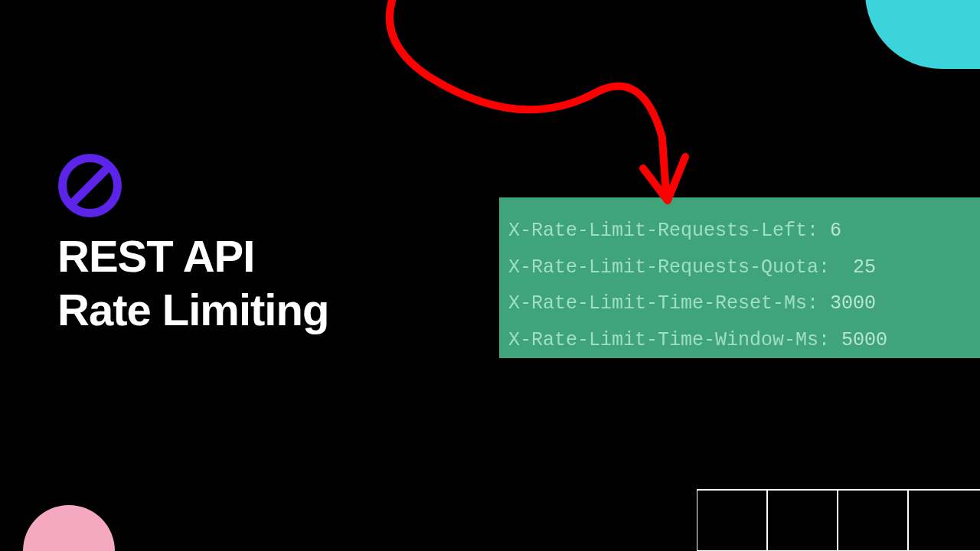 The image size is (980, 551). What do you see at coordinates (740, 341) in the screenshot?
I see `header-row: X-Rate-Limit-Time-Window-Ms: 5000` at bounding box center [740, 341].